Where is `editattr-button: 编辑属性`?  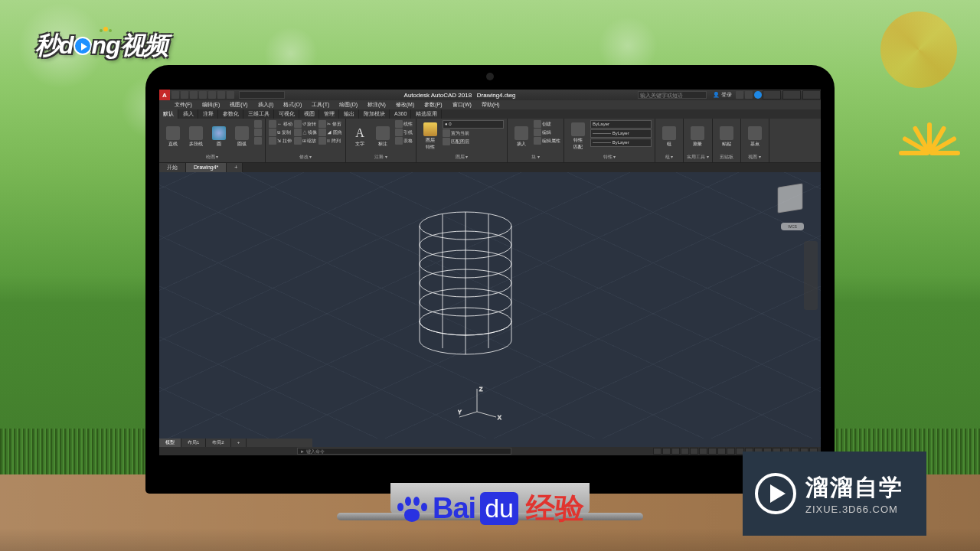 editattr-button: 编辑属性 is located at coordinates (547, 141).